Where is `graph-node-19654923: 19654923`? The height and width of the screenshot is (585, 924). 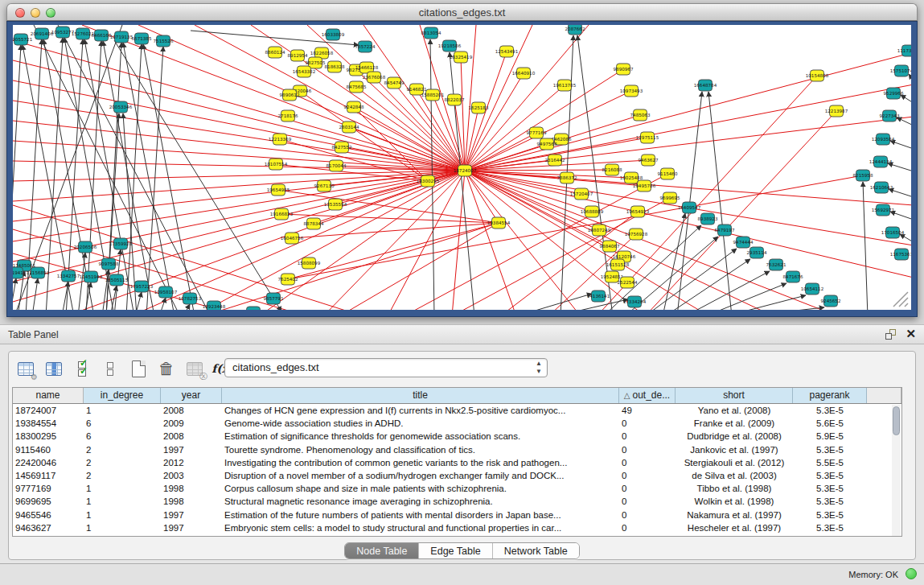 graph-node-19654923: 19654923 is located at coordinates (639, 212).